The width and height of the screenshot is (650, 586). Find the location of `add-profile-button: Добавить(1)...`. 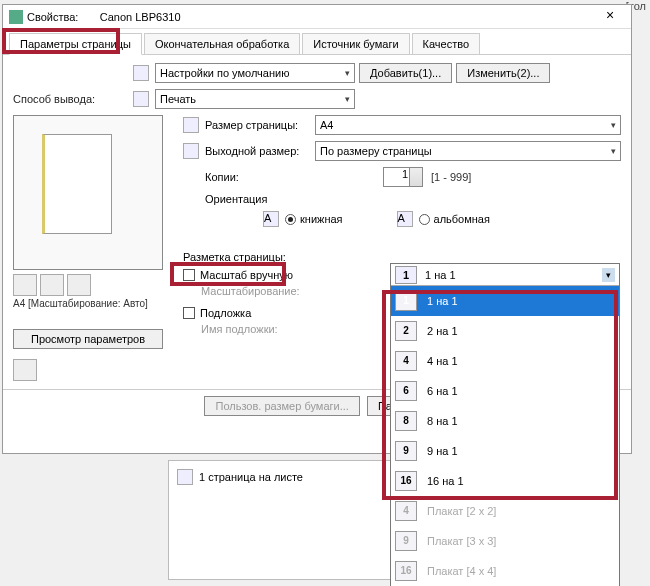

add-profile-button: Добавить(1)... is located at coordinates (406, 73).